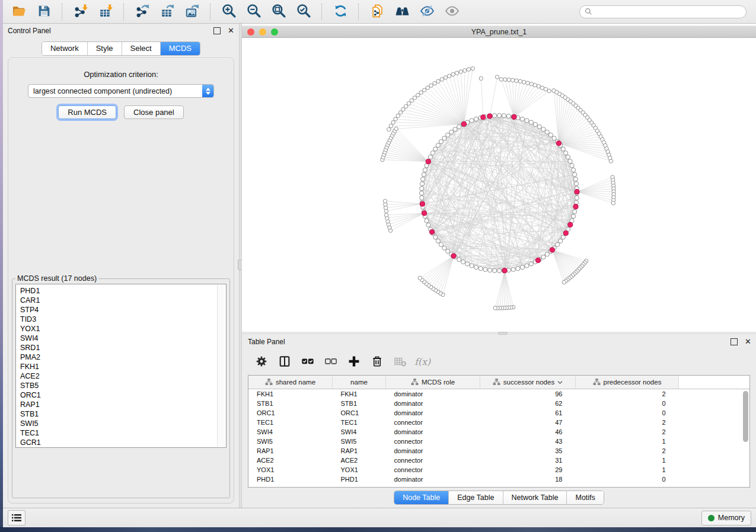 This screenshot has width=756, height=532. Describe the element at coordinates (123, 310) in the screenshot. I see `mcds-result-item: STP4` at that location.